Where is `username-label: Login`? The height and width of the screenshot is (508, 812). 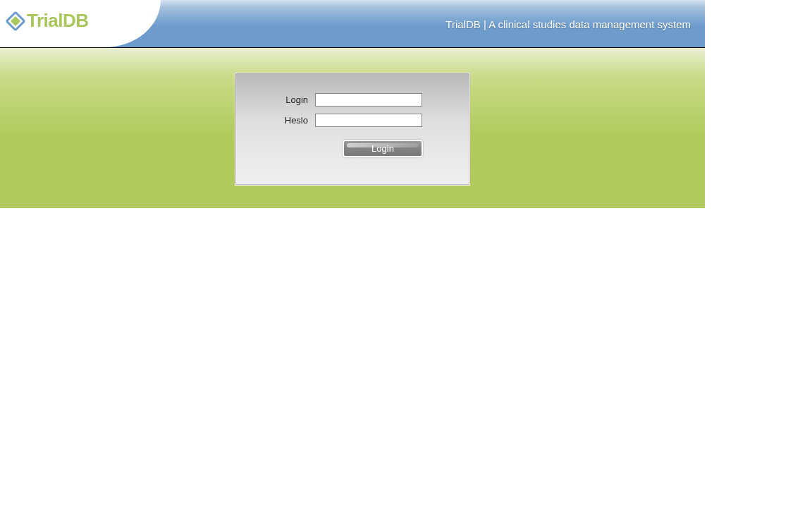 username-label: Login is located at coordinates (291, 100).